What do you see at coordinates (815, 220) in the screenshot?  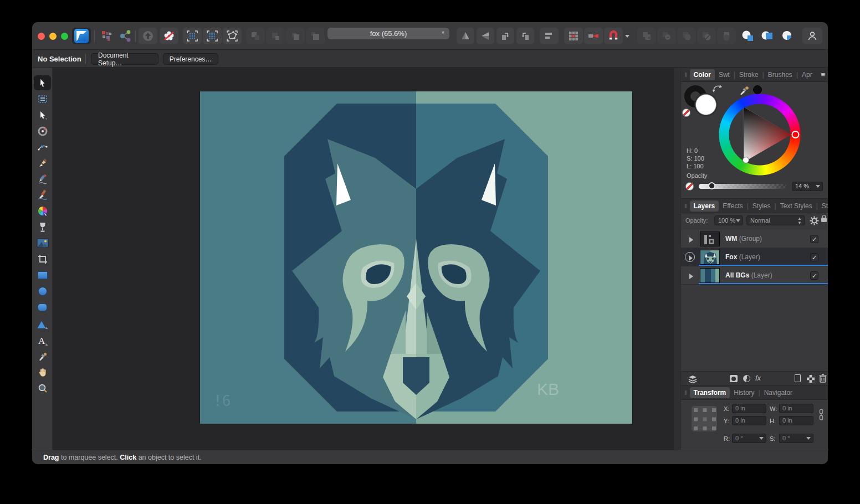 I see `gear-icon` at bounding box center [815, 220].